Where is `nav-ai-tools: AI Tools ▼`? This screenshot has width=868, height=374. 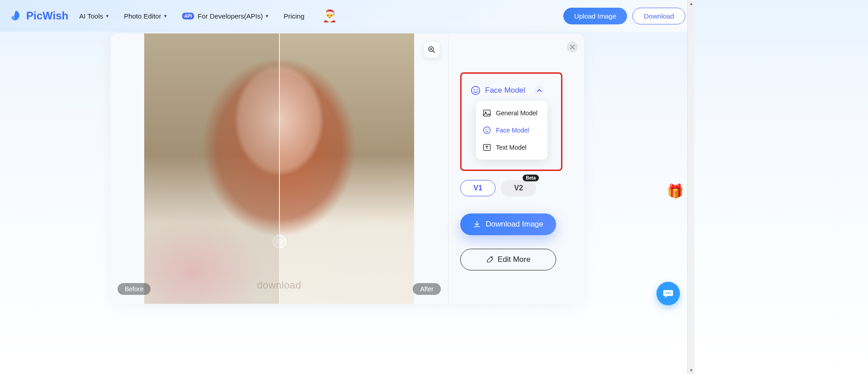 nav-ai-tools: AI Tools ▼ is located at coordinates (94, 16).